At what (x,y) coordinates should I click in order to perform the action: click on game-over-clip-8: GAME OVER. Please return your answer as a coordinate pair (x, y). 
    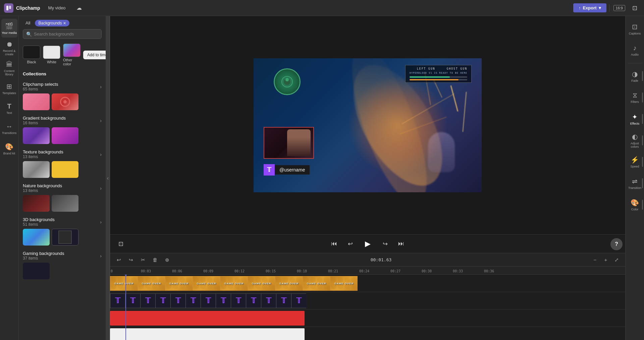
    Looking at the image, I should click on (316, 283).